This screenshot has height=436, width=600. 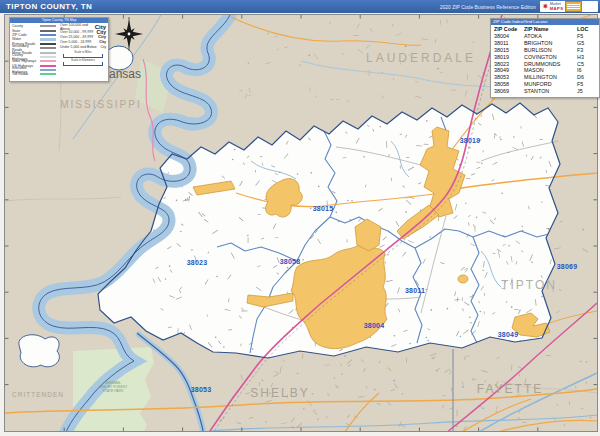 What do you see at coordinates (509, 78) in the screenshot?
I see `table-row: 38053` at bounding box center [509, 78].